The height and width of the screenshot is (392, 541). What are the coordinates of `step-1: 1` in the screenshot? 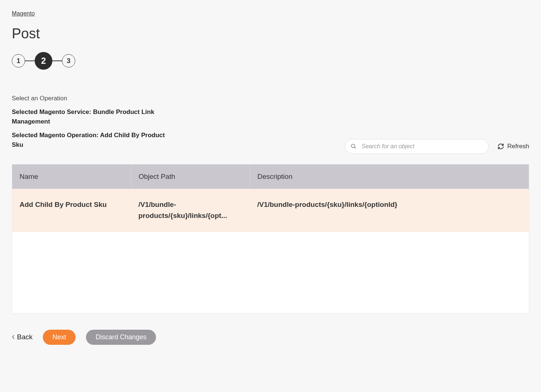 It's located at (18, 61).